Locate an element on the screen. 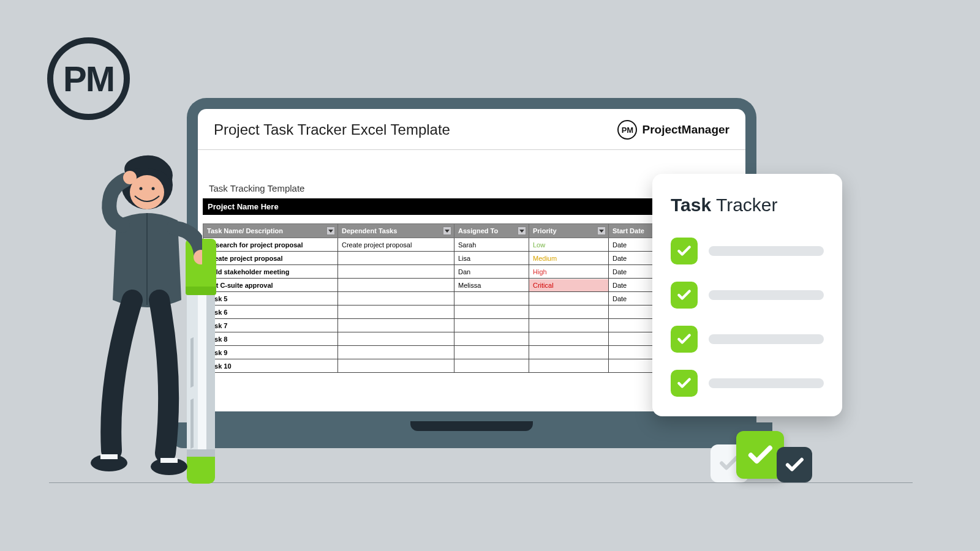 The height and width of the screenshot is (551, 980). cell-task: Task 8 is located at coordinates (271, 339).